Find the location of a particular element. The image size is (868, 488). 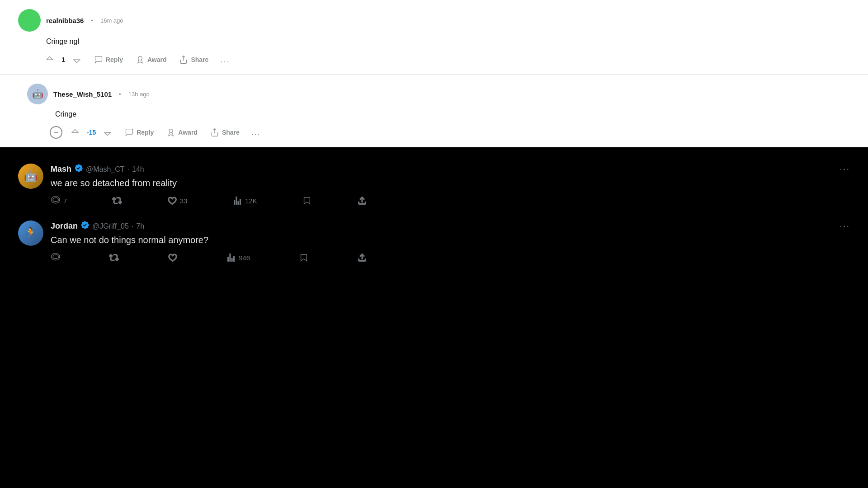

tweet-1: 🤖 Mash @Mash_CT · 14h we are so detached… is located at coordinates (434, 185).